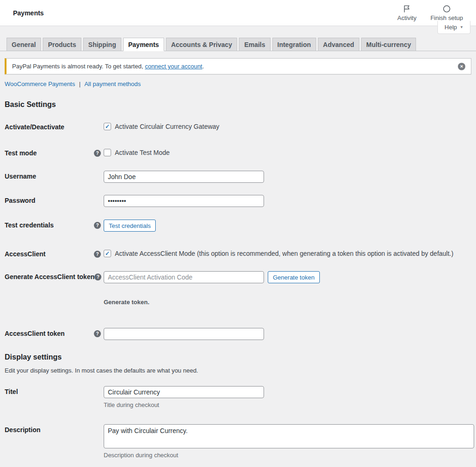 Image resolution: width=476 pixels, height=467 pixels. What do you see at coordinates (167, 127) in the screenshot?
I see `activate-checkbox-label: Activate Circulair Currency Gateway` at bounding box center [167, 127].